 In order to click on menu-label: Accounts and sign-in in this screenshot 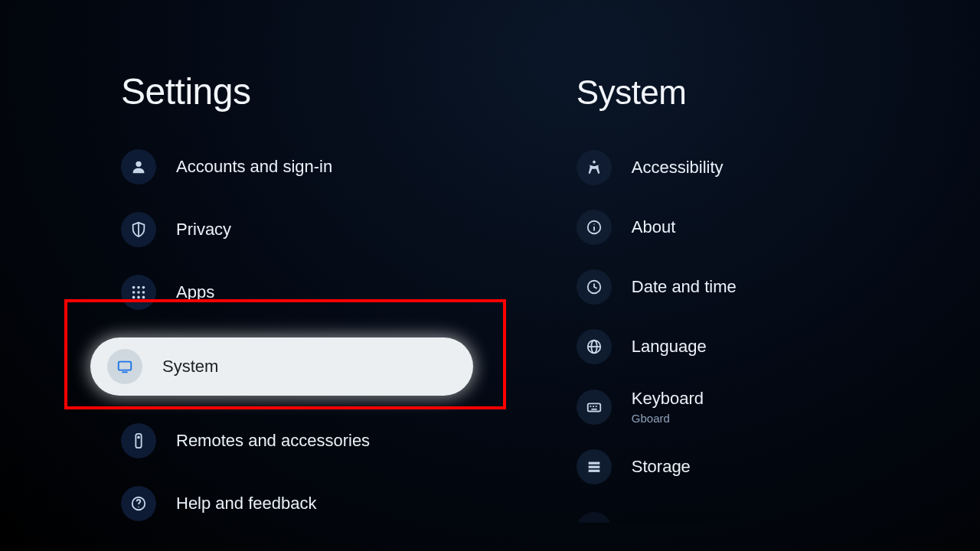, I will do `click(254, 167)`.